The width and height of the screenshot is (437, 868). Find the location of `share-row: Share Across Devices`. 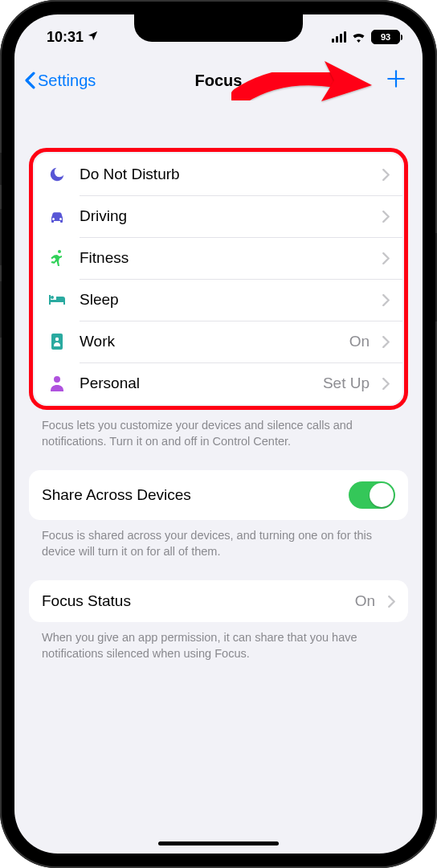

share-row: Share Across Devices is located at coordinates (218, 495).